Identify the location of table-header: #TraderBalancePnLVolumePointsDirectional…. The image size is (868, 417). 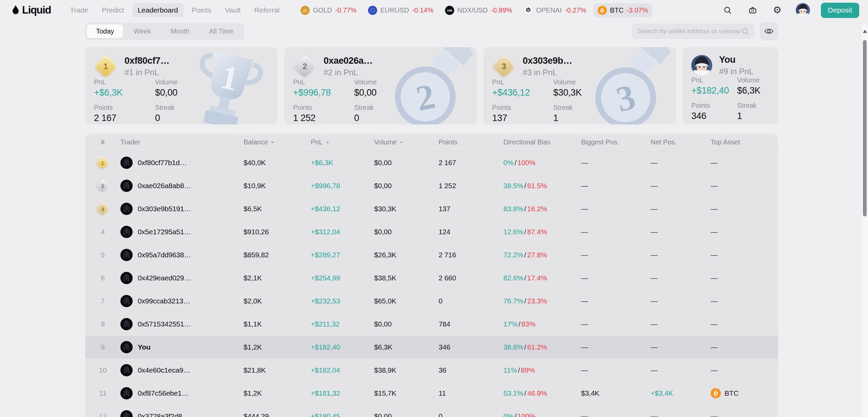
(431, 142).